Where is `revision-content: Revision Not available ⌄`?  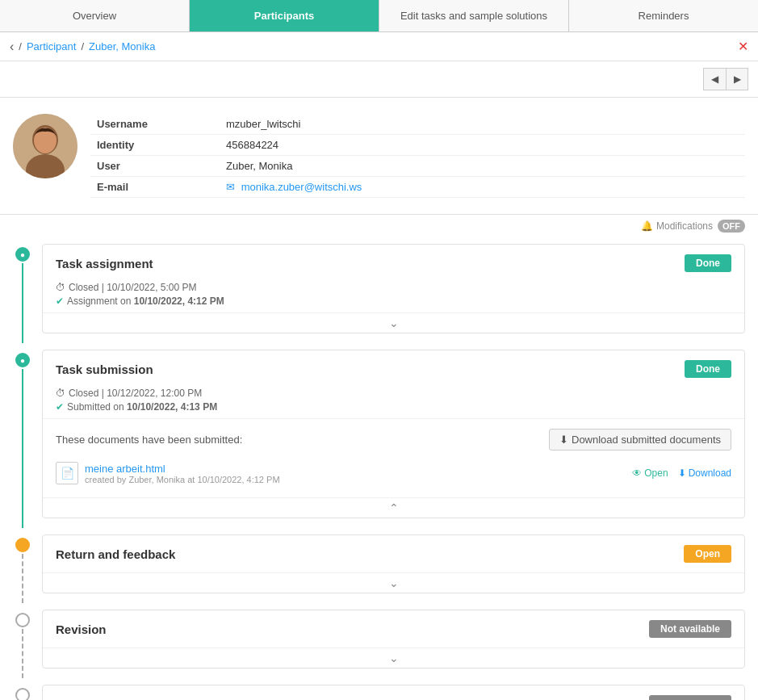 revision-content: Revision Not available ⌄ is located at coordinates (394, 641).